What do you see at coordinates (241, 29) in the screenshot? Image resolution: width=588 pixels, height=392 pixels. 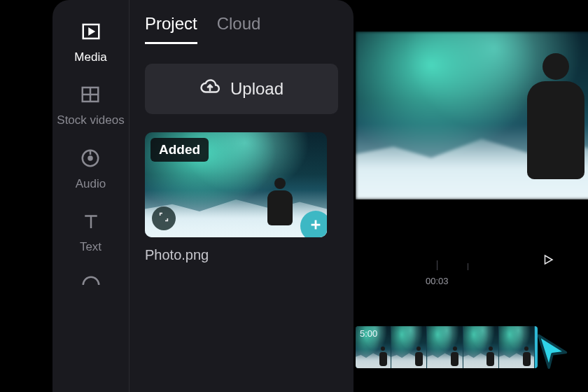 I see `panel-tabs: Project Cloud` at bounding box center [241, 29].